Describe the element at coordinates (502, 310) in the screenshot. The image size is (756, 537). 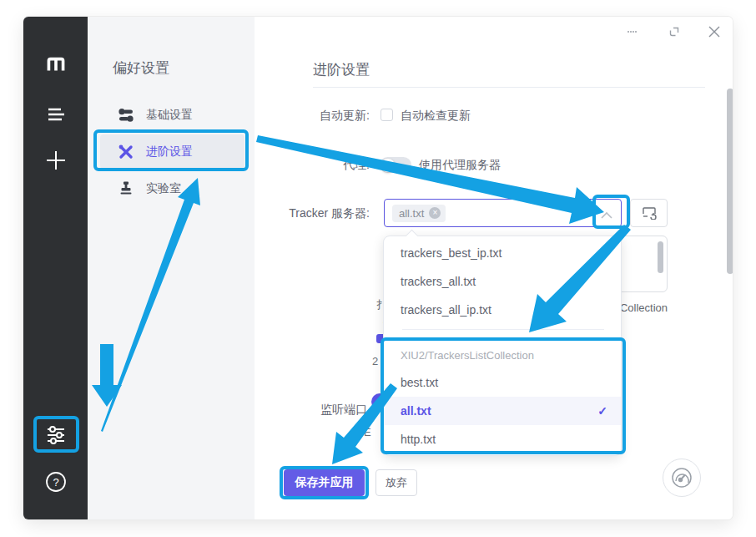
I see `dropdown-item: trackers_all_ip.txt` at that location.